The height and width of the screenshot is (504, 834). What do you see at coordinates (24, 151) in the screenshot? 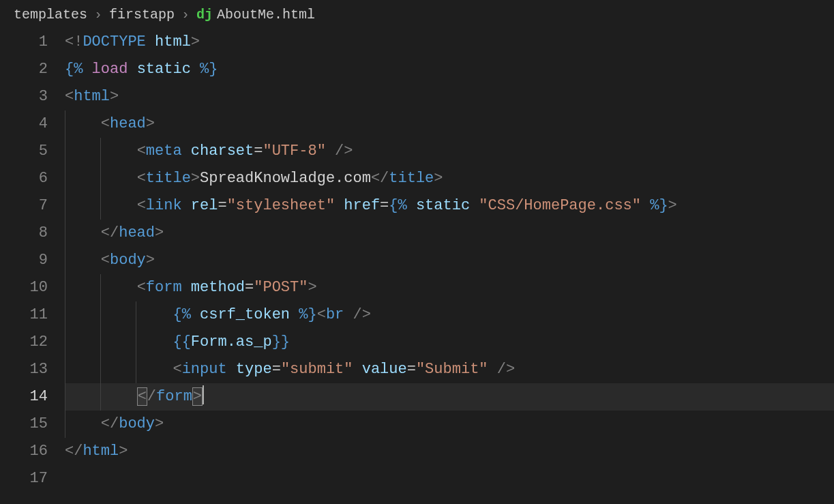
I see `line-number: 5` at bounding box center [24, 151].